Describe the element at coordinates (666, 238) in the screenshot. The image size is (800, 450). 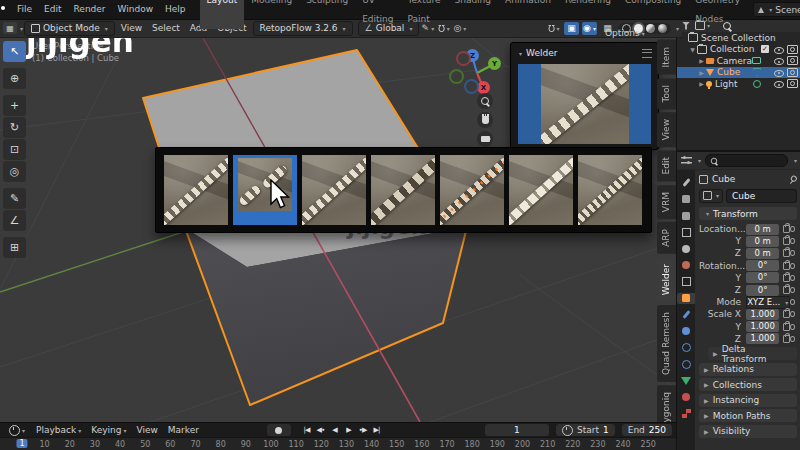
I see `sidebar-tab-arp: ARP` at that location.